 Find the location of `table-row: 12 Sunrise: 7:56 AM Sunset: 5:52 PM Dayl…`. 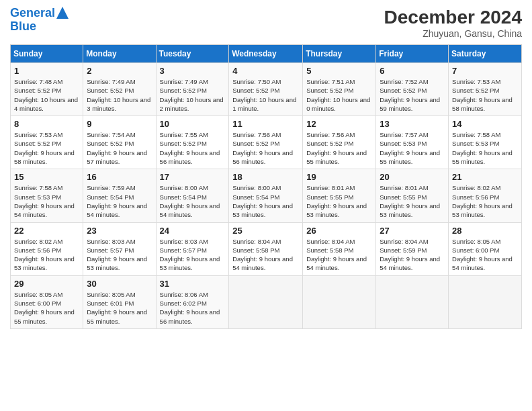

table-row: 12 Sunrise: 7:56 AM Sunset: 5:52 PM Dayl… is located at coordinates (340, 142).